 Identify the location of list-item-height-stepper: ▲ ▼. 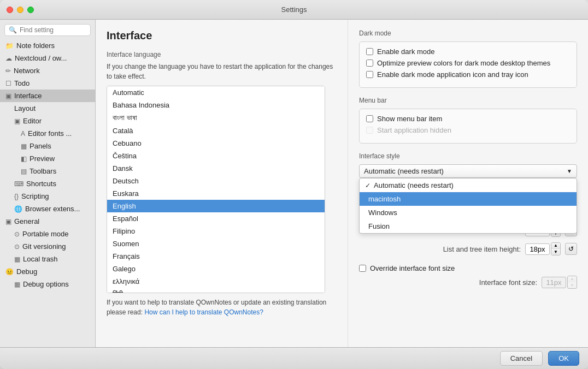
(543, 249).